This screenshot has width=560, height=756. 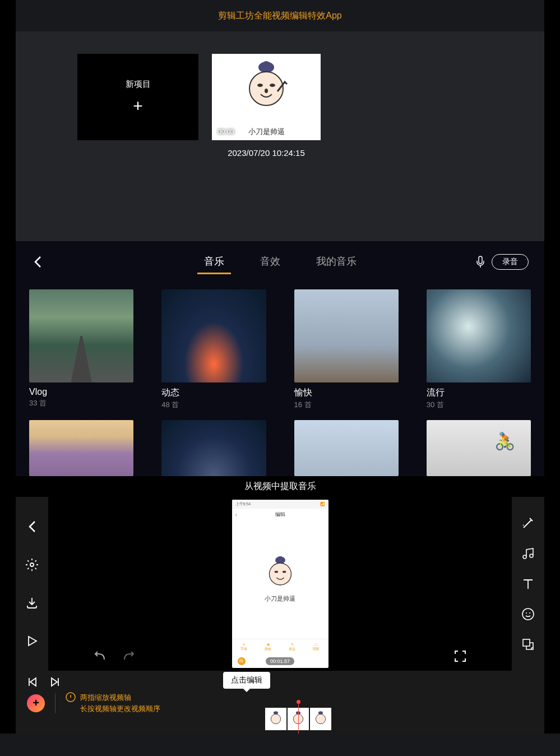 What do you see at coordinates (138, 97) in the screenshot?
I see `new-project-button: 新项目 +` at bounding box center [138, 97].